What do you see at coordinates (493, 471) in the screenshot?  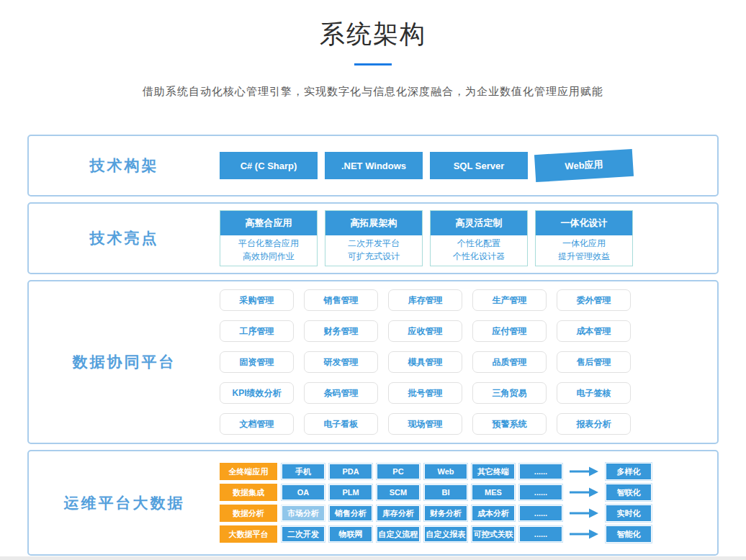 I see `bigdata-cell: 其它终端` at bounding box center [493, 471].